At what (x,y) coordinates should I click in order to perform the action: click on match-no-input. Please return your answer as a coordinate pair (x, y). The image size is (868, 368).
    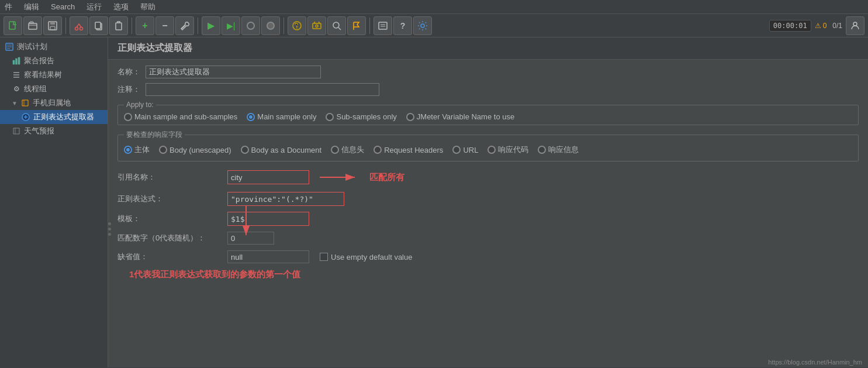
    Looking at the image, I should click on (251, 238).